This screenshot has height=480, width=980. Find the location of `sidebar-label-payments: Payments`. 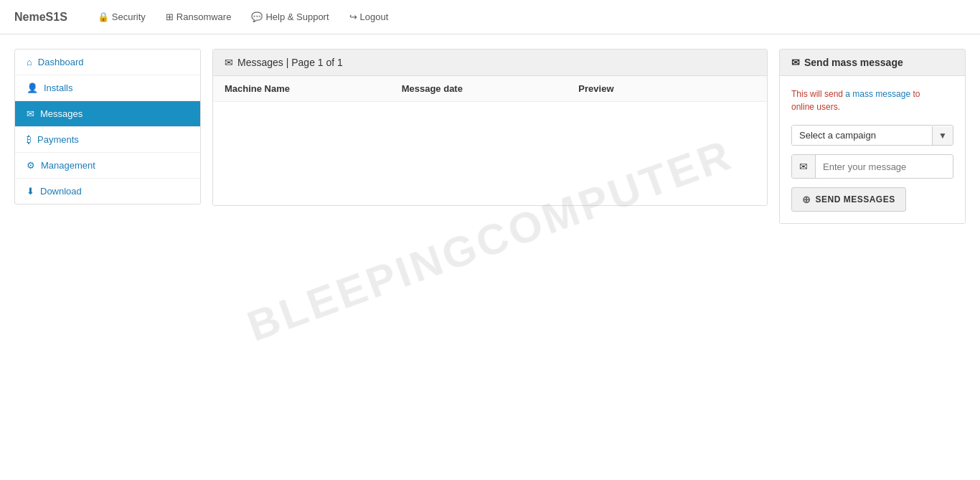

sidebar-label-payments: Payments is located at coordinates (58, 139).